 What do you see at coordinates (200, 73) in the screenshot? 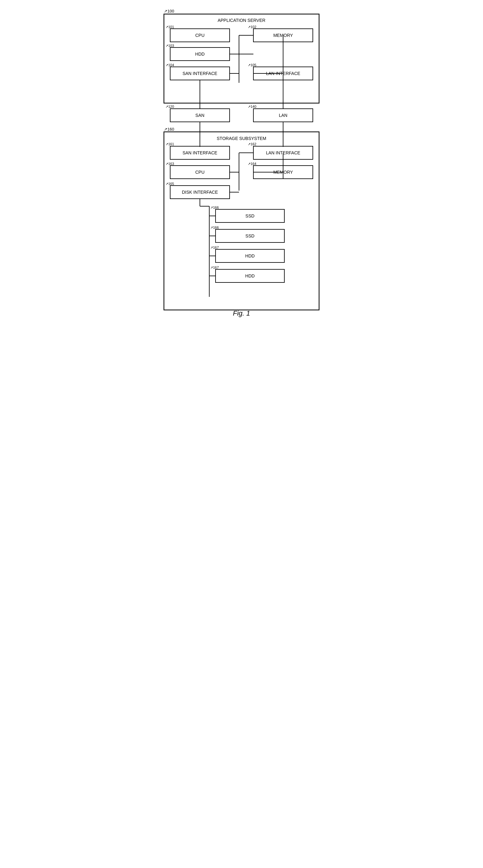
I see `app-san-interface-label: SAN INTERFACE` at bounding box center [200, 73].